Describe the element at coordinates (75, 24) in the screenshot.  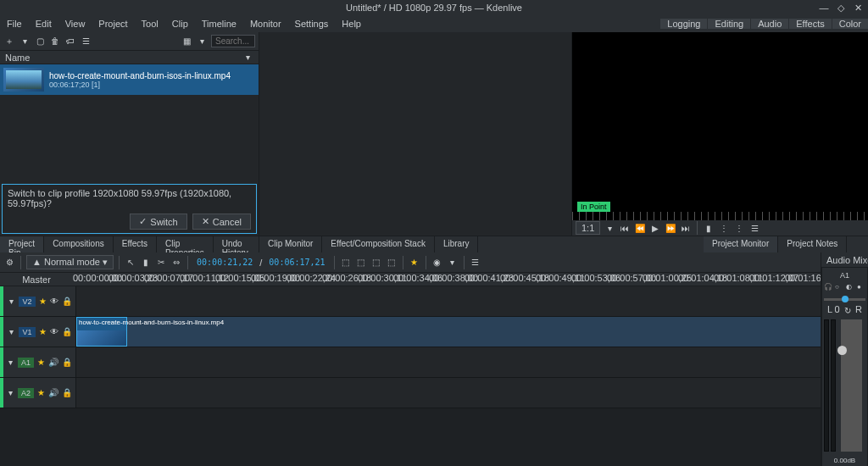
I see `menu-view: View` at that location.